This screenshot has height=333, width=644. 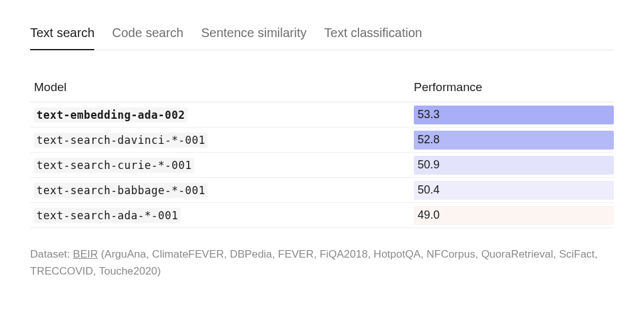 What do you see at coordinates (52, 254) in the screenshot?
I see `footnote-prefix: Dataset:` at bounding box center [52, 254].